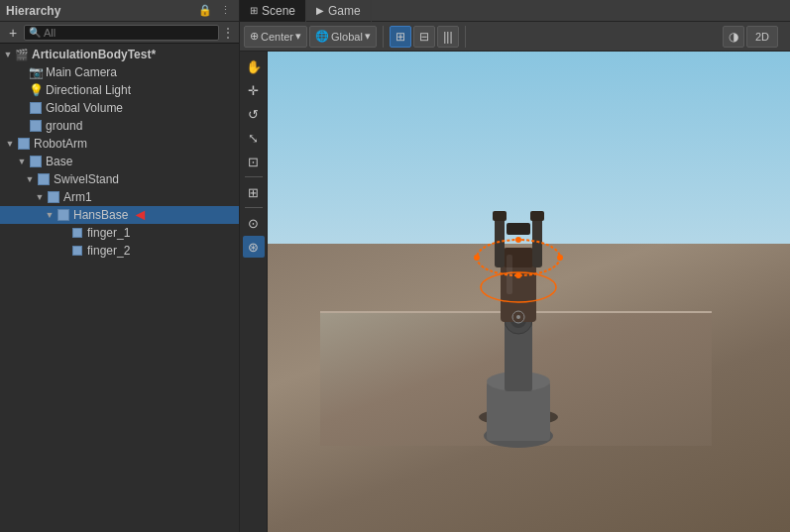 The height and width of the screenshot is (532, 790). Describe the element at coordinates (254, 247) in the screenshot. I see `custom-tool-2-button: ⊛` at that location.